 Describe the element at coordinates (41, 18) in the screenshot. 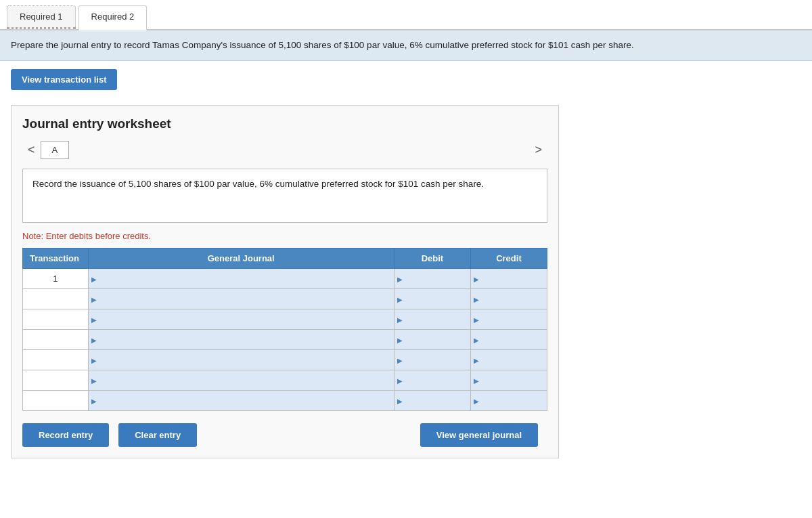

I see `tab-required1: Required 1` at that location.